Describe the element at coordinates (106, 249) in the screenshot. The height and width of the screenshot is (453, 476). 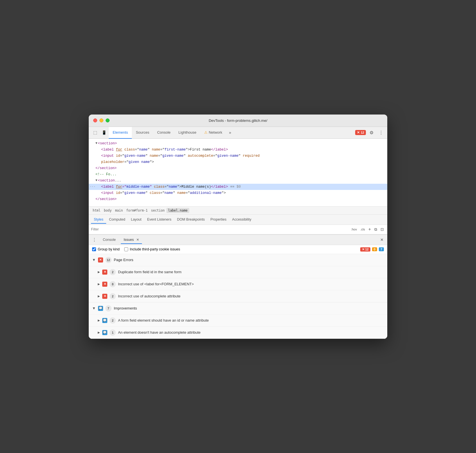
I see `group-by-kind-checkbox-label: Group by kind` at that location.